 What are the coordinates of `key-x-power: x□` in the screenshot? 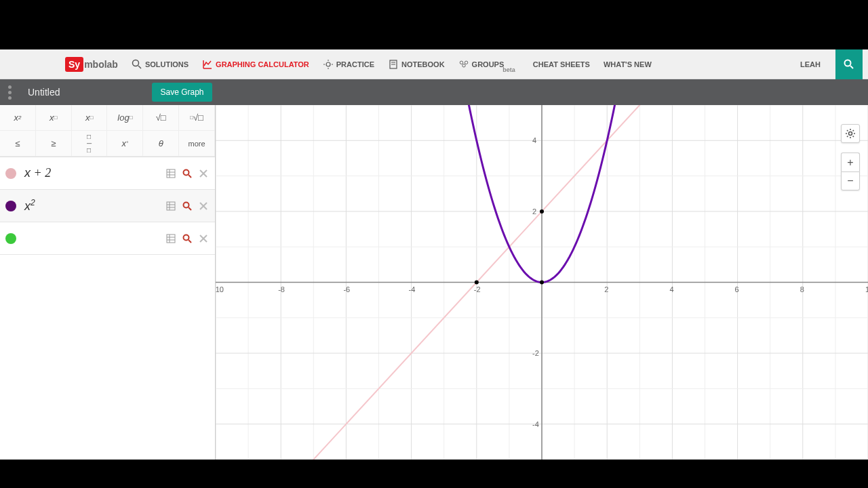 It's located at (54, 118).